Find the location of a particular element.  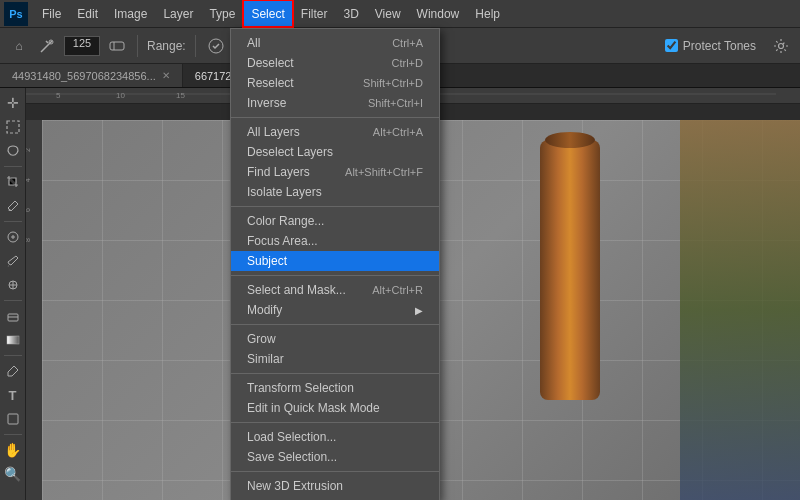

menu-inverse: Inverse Shift+Ctrl+I is located at coordinates (335, 103).